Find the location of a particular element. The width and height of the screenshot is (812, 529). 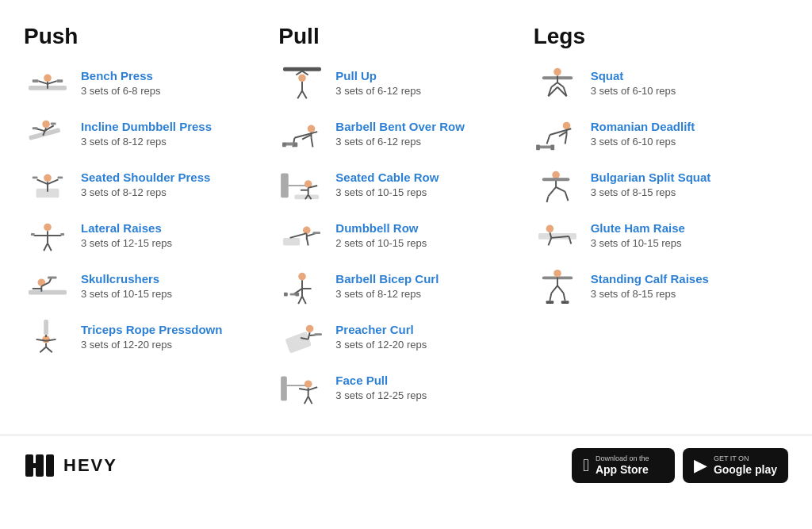

google-play-icon: ▶ is located at coordinates (701, 466).